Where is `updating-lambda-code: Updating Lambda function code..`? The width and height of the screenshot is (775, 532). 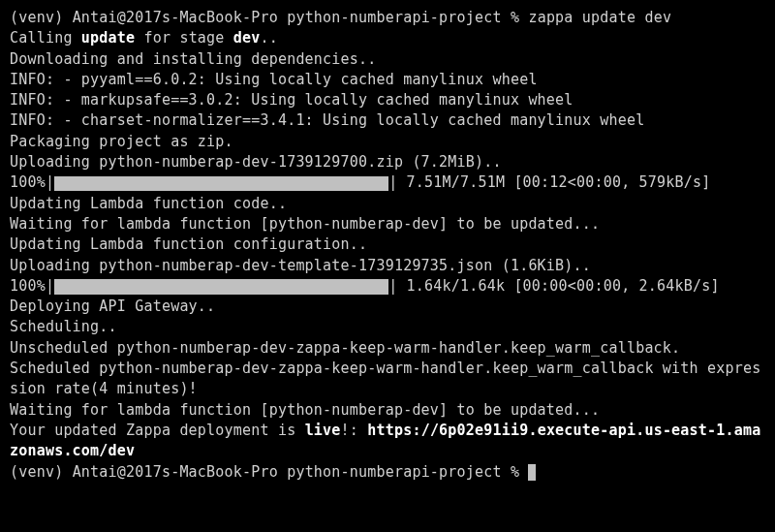 updating-lambda-code: Updating Lambda function code.. is located at coordinates (388, 203).